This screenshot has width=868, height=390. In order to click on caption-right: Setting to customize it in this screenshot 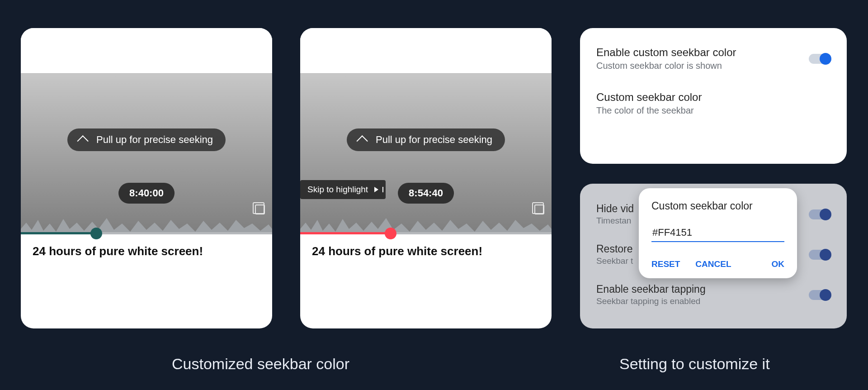, I will do `click(694, 364)`.